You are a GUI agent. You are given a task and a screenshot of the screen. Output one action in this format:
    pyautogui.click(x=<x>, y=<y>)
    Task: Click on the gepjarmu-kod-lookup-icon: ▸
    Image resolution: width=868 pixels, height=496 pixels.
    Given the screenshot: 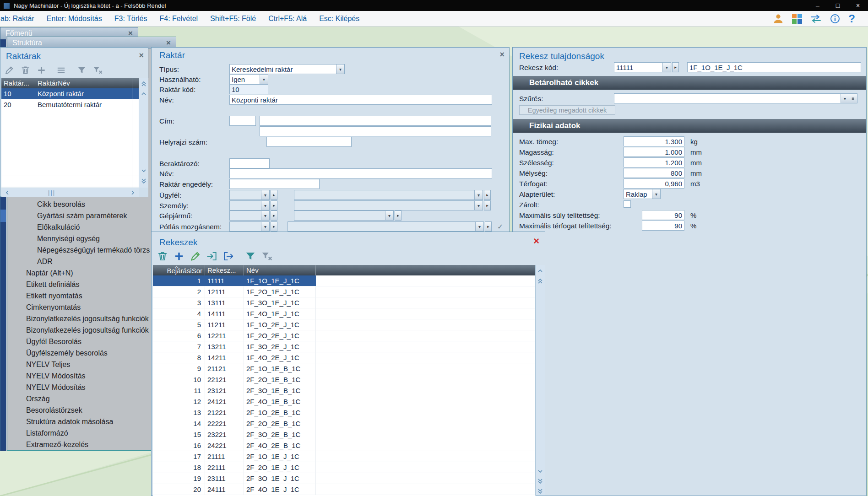 What is the action you would take?
    pyautogui.click(x=274, y=216)
    